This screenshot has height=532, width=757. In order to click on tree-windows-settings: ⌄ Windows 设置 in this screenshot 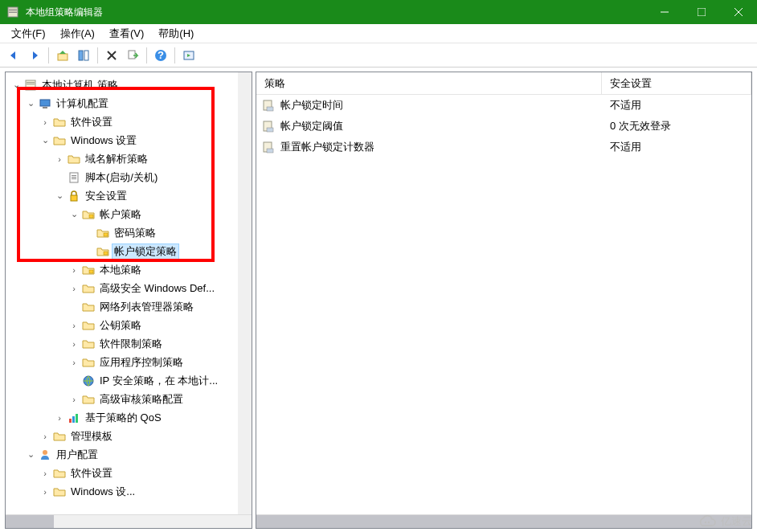, I will do `click(129, 140)`.